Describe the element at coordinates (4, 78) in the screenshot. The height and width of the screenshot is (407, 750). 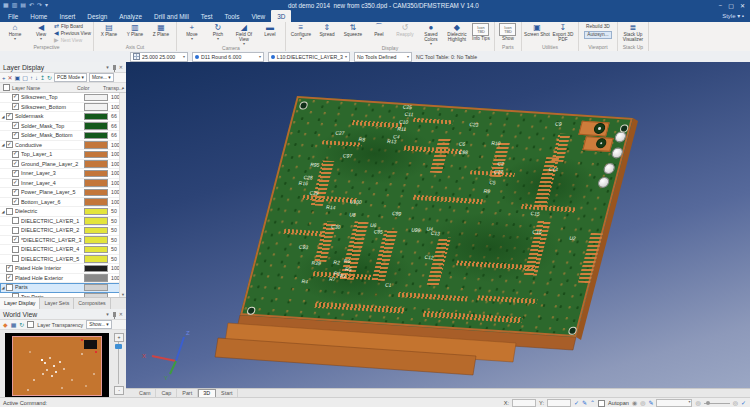
I see `add-layer-icon: +` at that location.